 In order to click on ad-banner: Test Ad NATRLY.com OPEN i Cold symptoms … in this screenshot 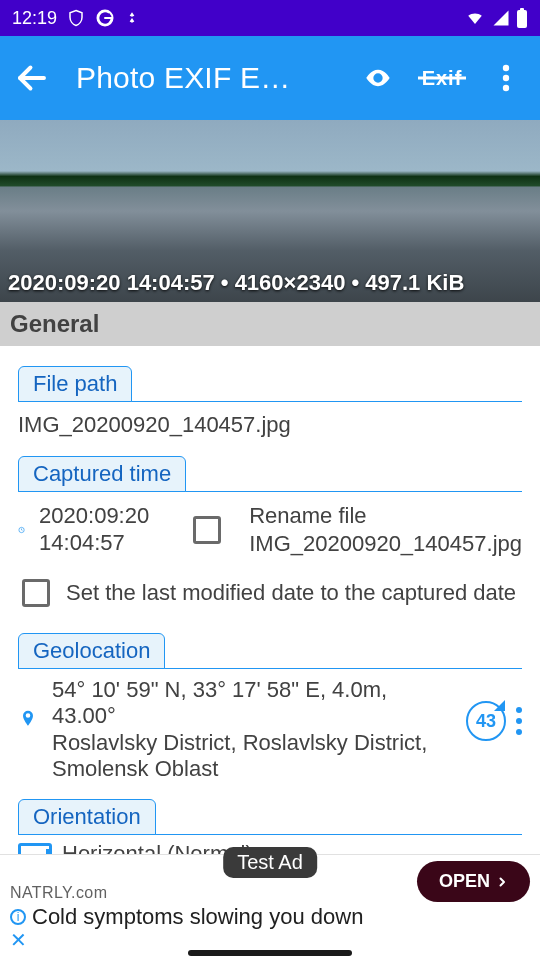, I will do `click(270, 904)`.